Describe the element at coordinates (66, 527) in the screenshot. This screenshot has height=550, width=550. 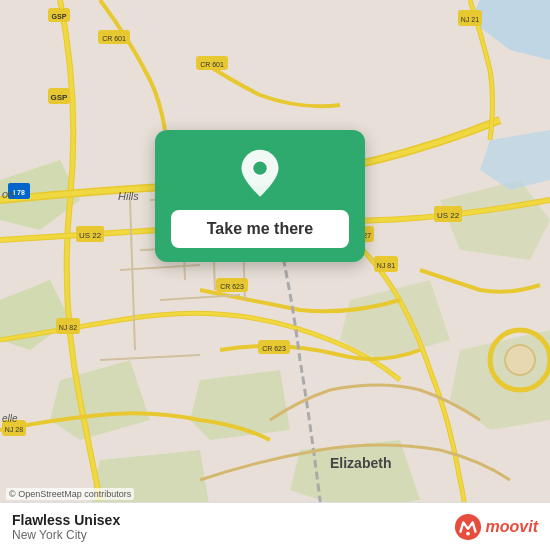
I see `location-info: Flawless Unisex New York City` at that location.